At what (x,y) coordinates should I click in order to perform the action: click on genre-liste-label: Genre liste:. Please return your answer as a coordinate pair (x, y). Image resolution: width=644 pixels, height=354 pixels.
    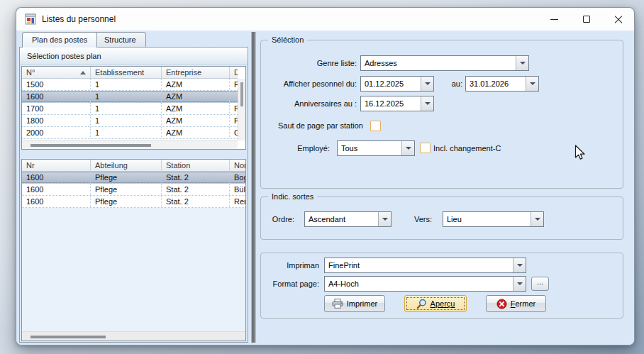
    Looking at the image, I should click on (309, 63).